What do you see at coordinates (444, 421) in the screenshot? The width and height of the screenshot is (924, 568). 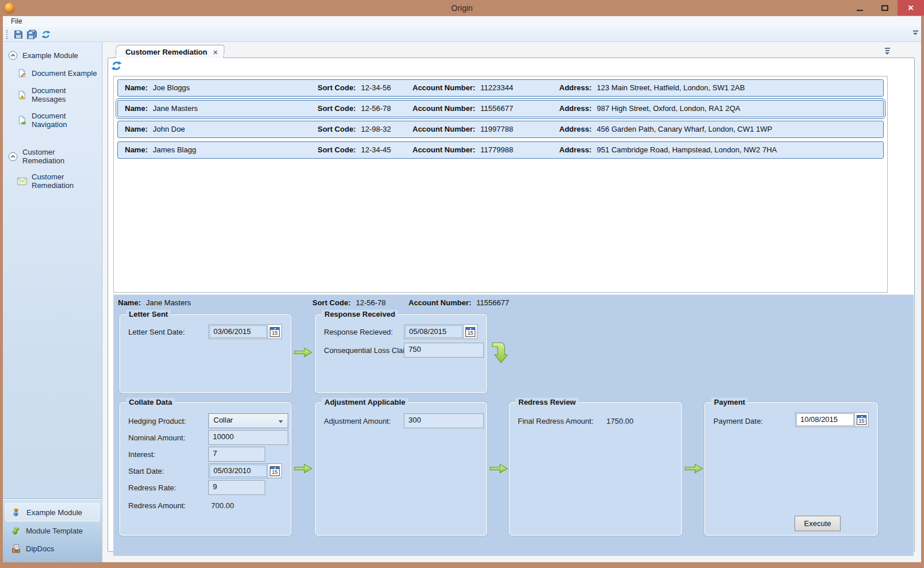 I see `adjustment-amount-field: 300` at bounding box center [444, 421].